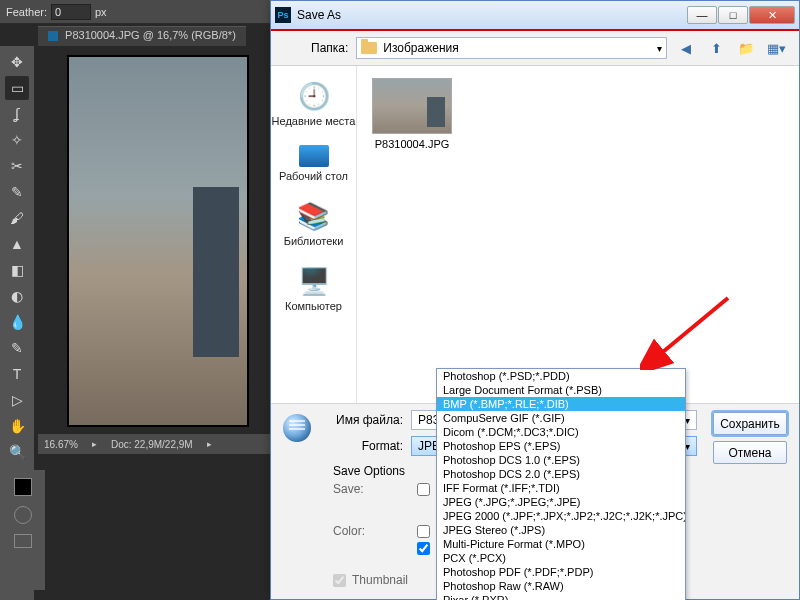 The image size is (800, 600). I want to click on lasso-tool-icon: ʆ, so click(17, 114).